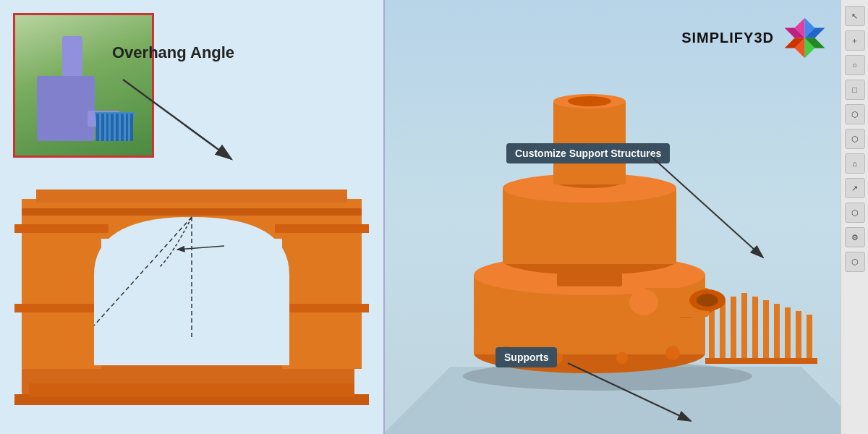  Describe the element at coordinates (855, 139) in the screenshot. I see `toolbar-shape2-btn: ⬡` at that location.